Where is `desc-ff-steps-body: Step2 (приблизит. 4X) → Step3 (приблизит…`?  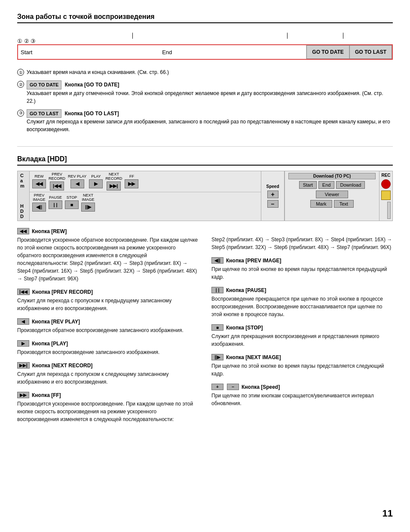
desc-ff-steps-body: Step2 (приблизит. 4X) → Step3 (приблизит… is located at coordinates (302, 243).